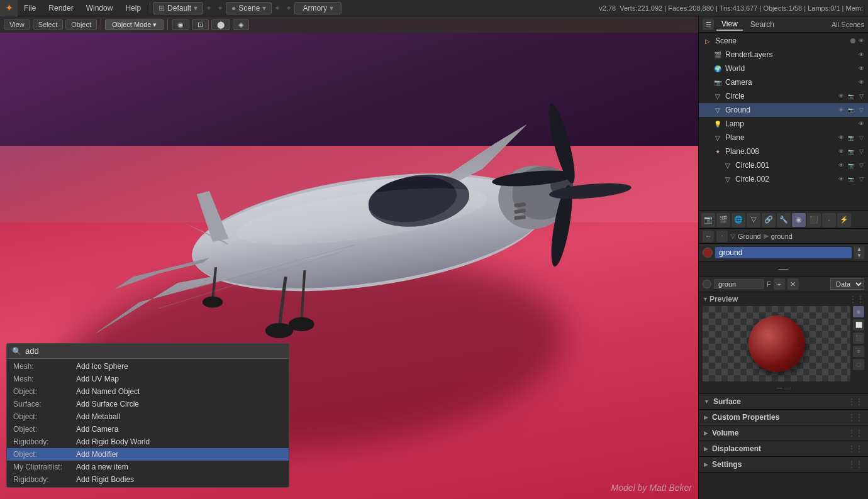  Describe the element at coordinates (17, 25) in the screenshot. I see `view-menu: View` at that location.